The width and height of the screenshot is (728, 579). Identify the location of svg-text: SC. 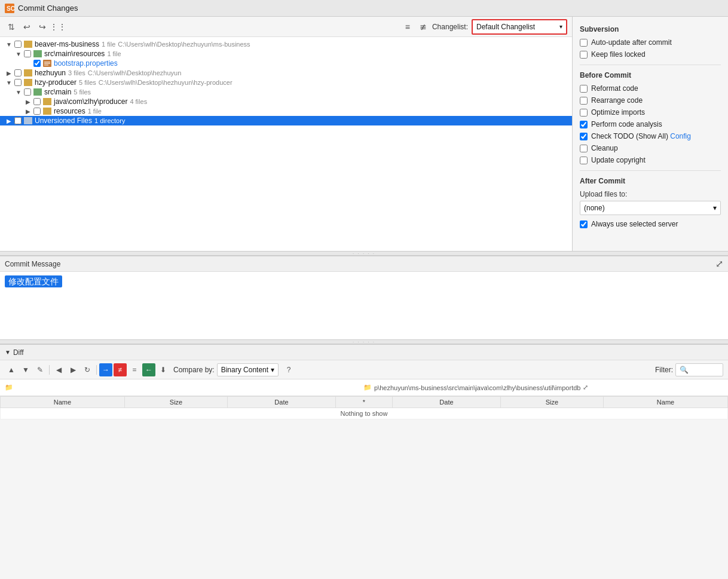
(11, 8).